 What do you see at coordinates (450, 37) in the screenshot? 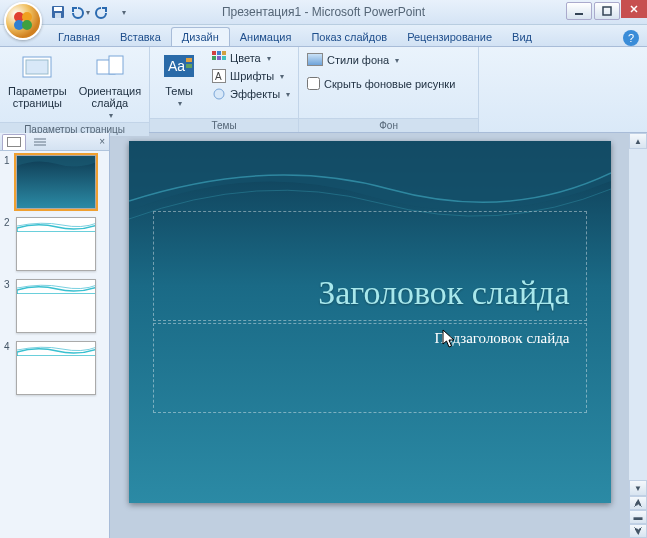
I see `tab-review: Рецензирование` at bounding box center [450, 37].